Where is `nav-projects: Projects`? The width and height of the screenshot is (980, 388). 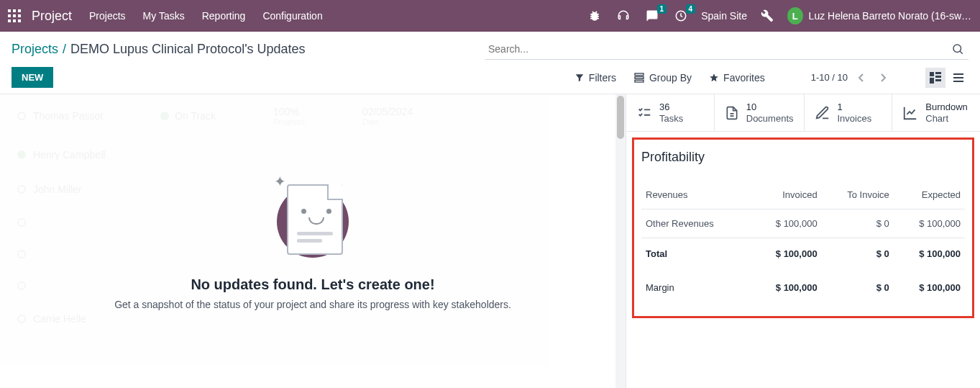
nav-projects: Projects is located at coordinates (108, 16).